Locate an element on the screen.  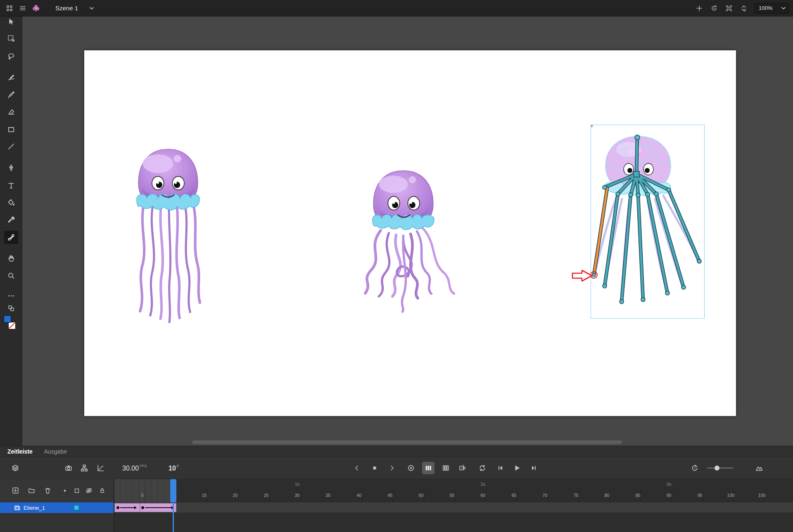
ruler-frame-35: 35 is located at coordinates (328, 495).